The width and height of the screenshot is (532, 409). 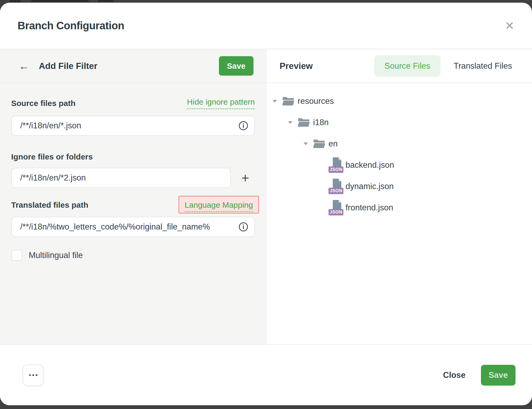 I want to click on tree-item-label: dynamic.json, so click(x=370, y=186).